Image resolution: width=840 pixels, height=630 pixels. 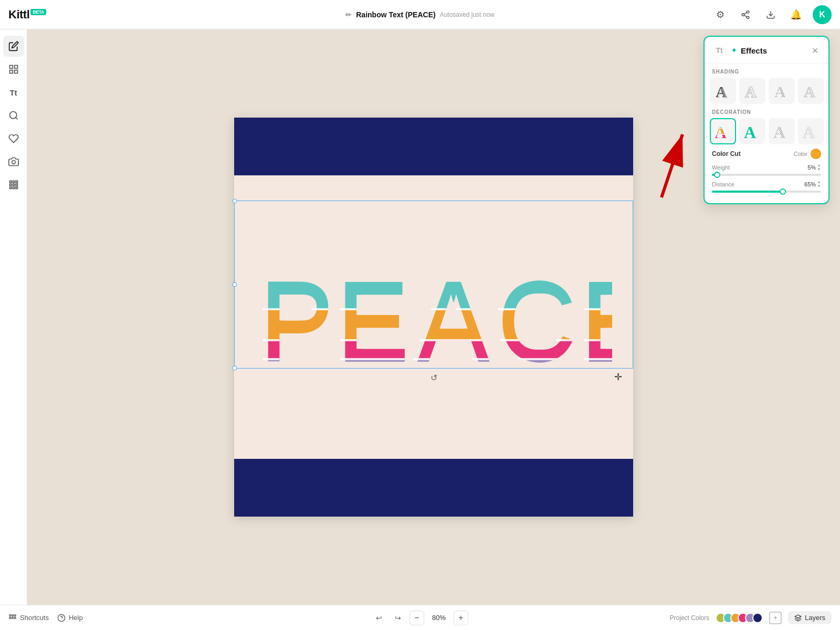 What do you see at coordinates (739, 618) in the screenshot?
I see `project-color-swatches` at bounding box center [739, 618].